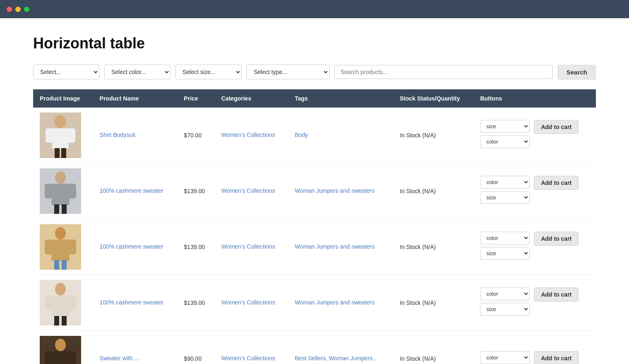 This screenshot has width=629, height=364. Describe the element at coordinates (288, 72) in the screenshot. I see `select-type-dropdown: Select type...` at that location.